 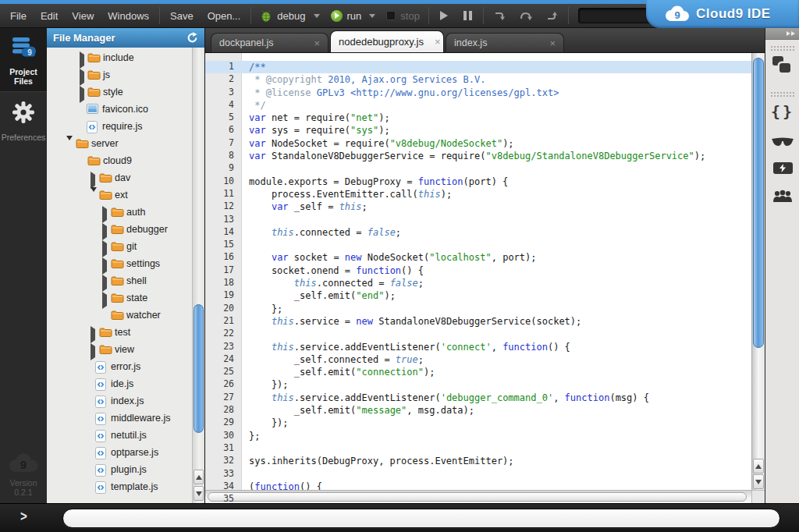 I want to click on tree-item-middleware-js: middleware.js, so click(x=119, y=418).